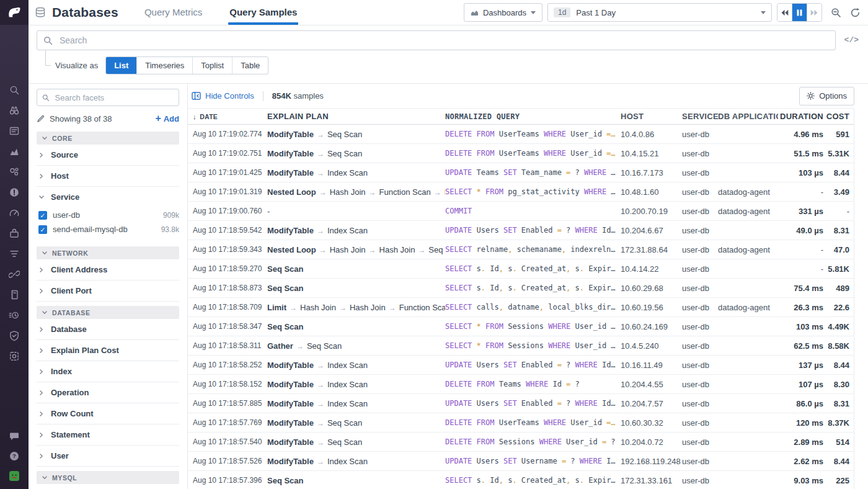  What do you see at coordinates (521, 403) in the screenshot?
I see `table-row: Aug 10 17:18:57.885ModifyTable→Index Sca…` at bounding box center [521, 403].